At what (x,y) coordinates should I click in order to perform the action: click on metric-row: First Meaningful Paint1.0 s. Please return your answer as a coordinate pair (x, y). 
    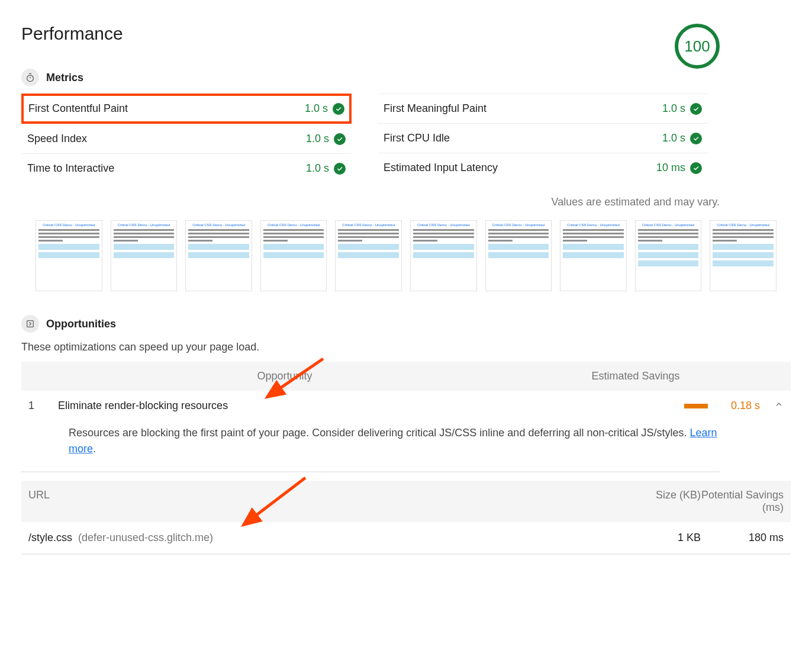
    Looking at the image, I should click on (543, 108).